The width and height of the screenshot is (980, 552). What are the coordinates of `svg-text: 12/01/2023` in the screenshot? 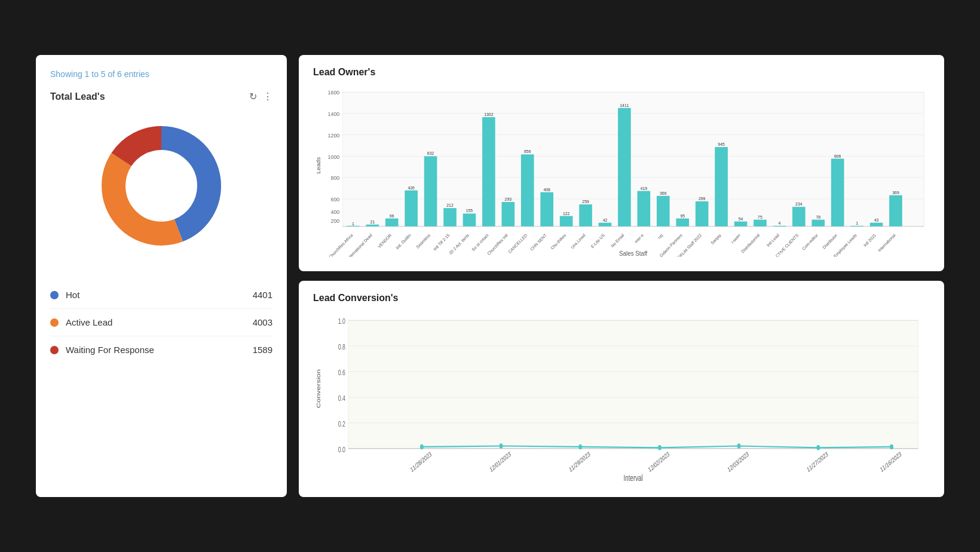 It's located at (501, 462).